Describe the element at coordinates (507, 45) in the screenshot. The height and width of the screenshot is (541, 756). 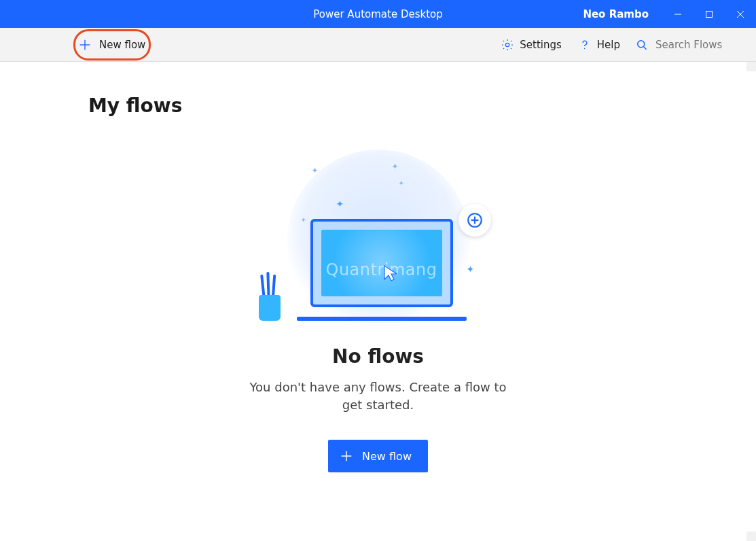
I see `gear-icon` at that location.